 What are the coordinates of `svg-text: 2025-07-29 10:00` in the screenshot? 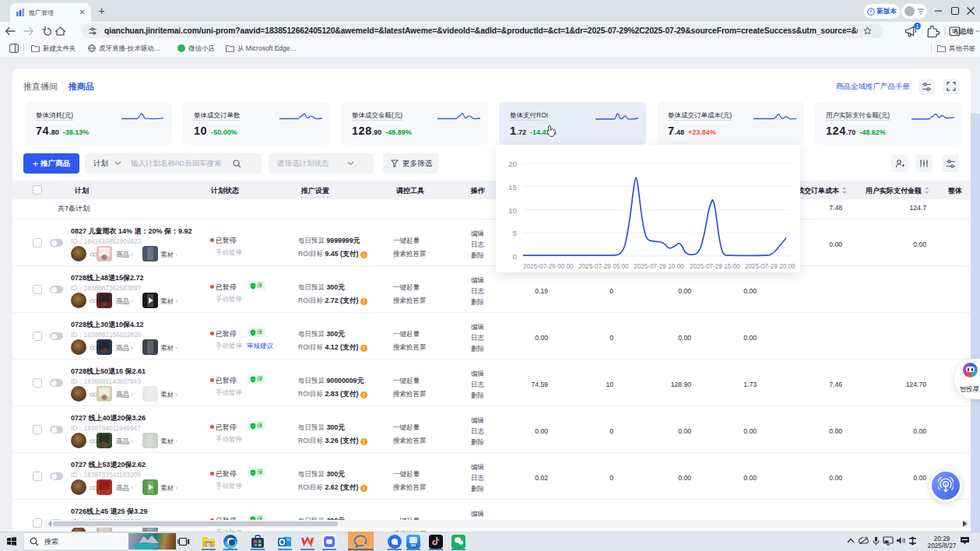 It's located at (659, 266).